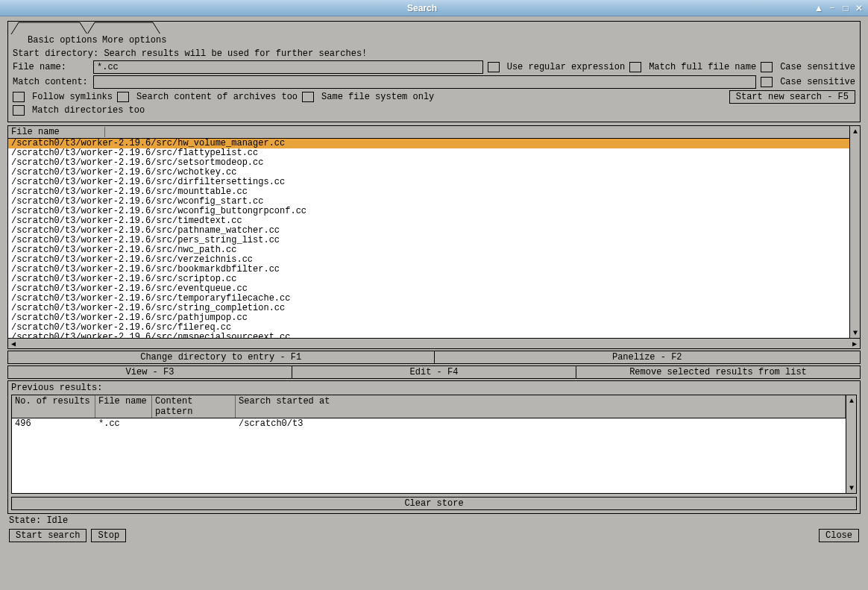  What do you see at coordinates (434, 343) in the screenshot?
I see `scroll-track-h` at bounding box center [434, 343].